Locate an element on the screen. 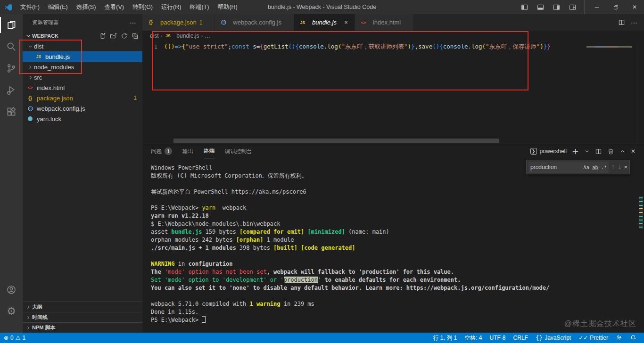 The height and width of the screenshot is (343, 644). editor-more-actions-icon: ⋯ is located at coordinates (634, 23).